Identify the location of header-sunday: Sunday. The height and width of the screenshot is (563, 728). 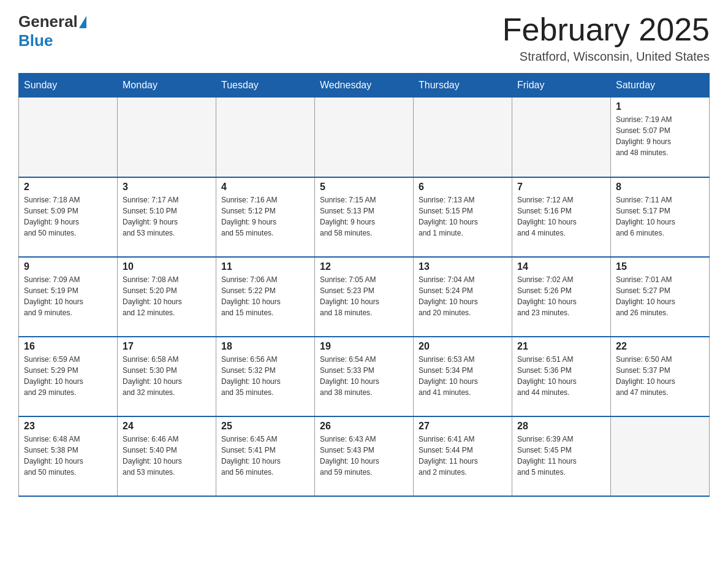
(69, 86).